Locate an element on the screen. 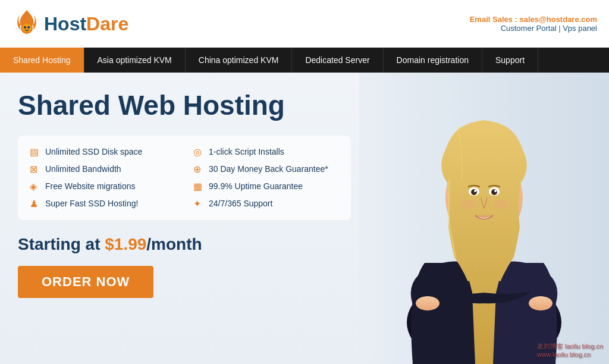 The image size is (609, 364). feature-icon: ✦ is located at coordinates (199, 203).